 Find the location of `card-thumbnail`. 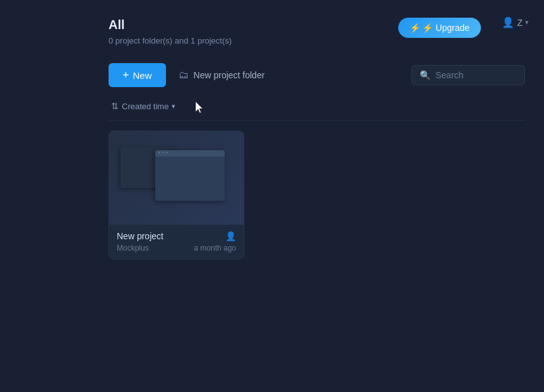

card-thumbnail is located at coordinates (177, 178).